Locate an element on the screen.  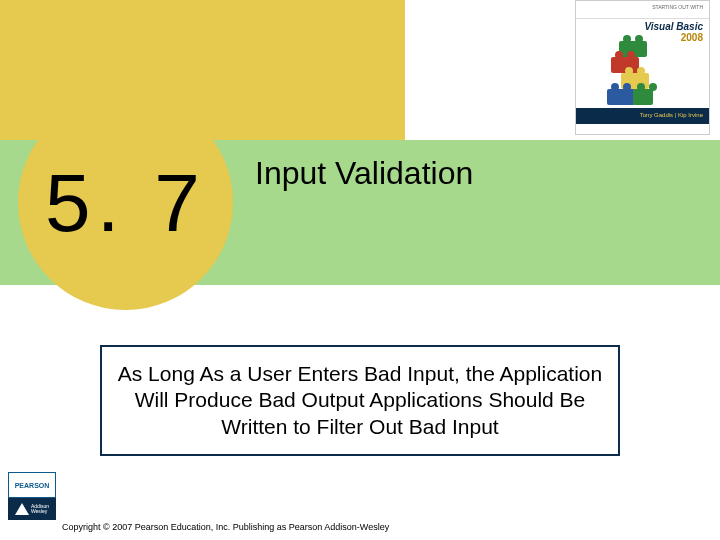
addison-wesley-logo: Addison Wesley is located at coordinates (32, 509).